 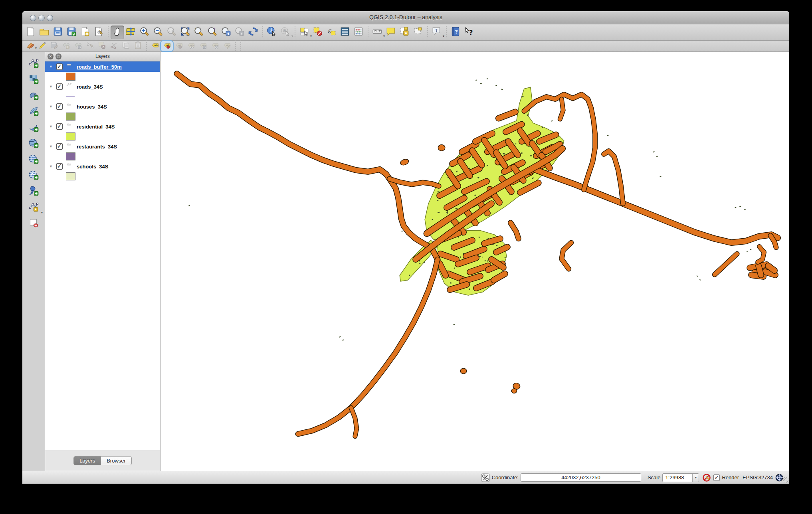 I want to click on new-composer-button, so click(x=85, y=32).